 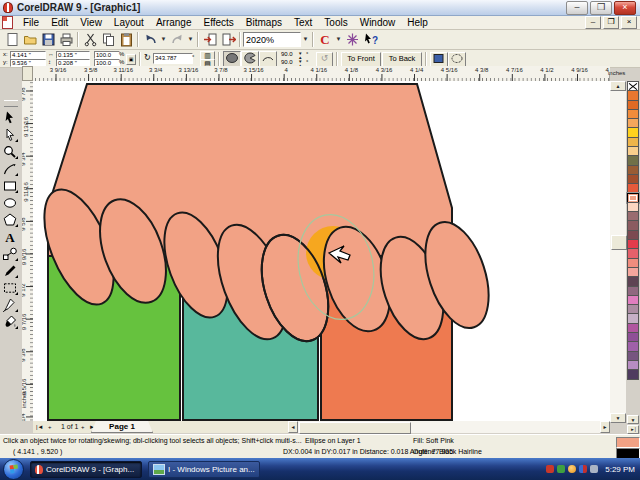 I want to click on rectangle-tool, so click(x=10, y=186).